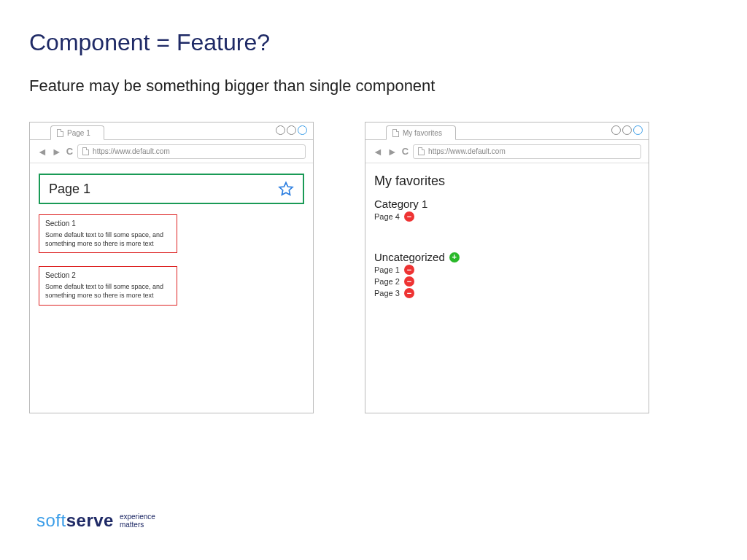  What do you see at coordinates (137, 516) in the screenshot?
I see `logo-tag-line1: experience` at bounding box center [137, 516].